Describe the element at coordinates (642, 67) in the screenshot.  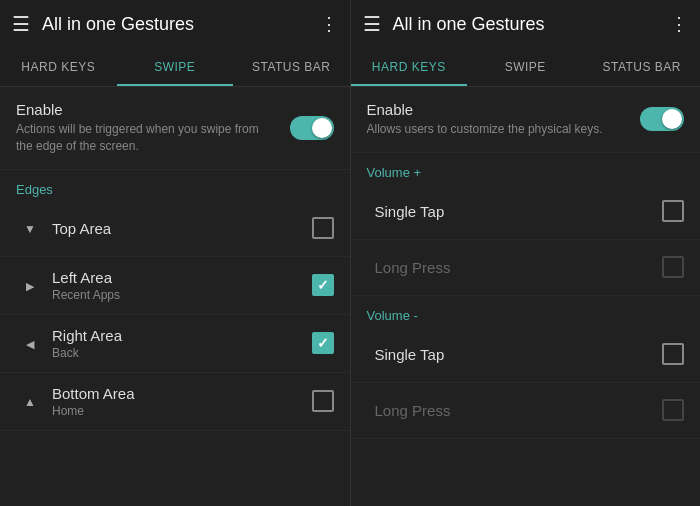
I see `right-tab-status-bar: Status Bar` at that location.